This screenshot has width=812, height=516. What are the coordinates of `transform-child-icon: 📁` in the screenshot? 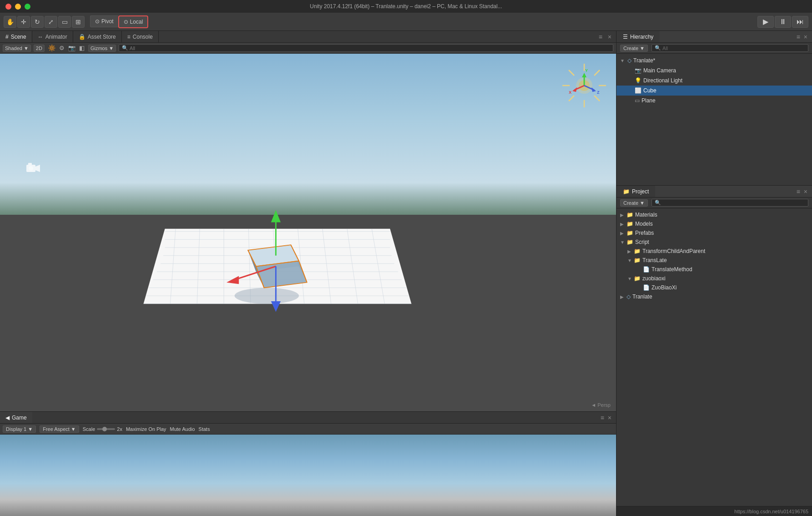 It's located at (637, 251).